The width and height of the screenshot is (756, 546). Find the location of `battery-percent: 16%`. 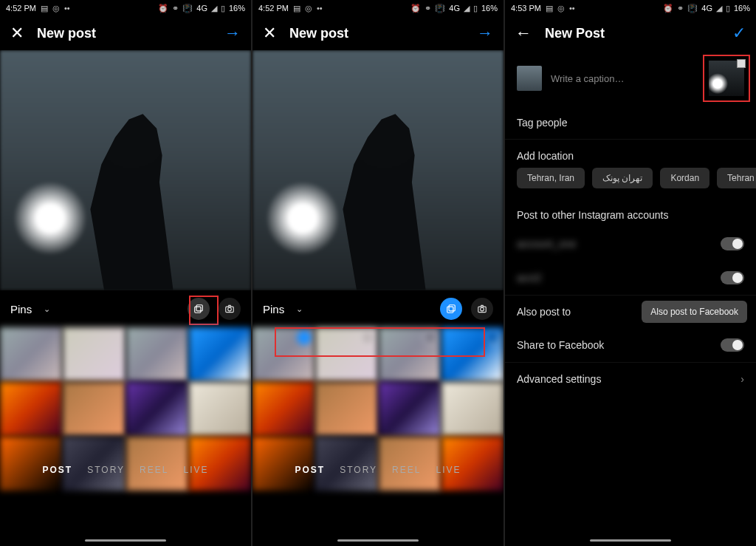

battery-percent: 16% is located at coordinates (742, 8).